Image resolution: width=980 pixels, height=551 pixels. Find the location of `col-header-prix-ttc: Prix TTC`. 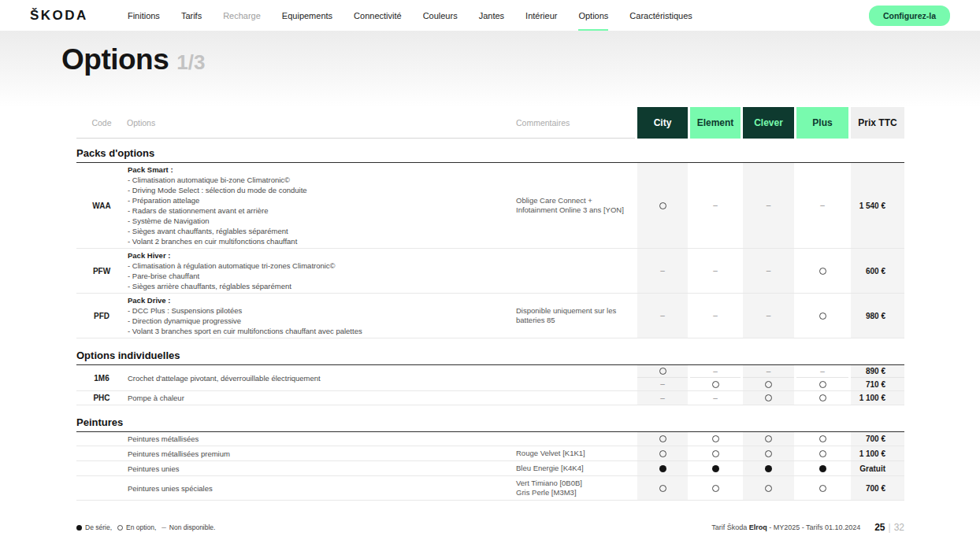

col-header-prix-ttc: Prix TTC is located at coordinates (876, 123).